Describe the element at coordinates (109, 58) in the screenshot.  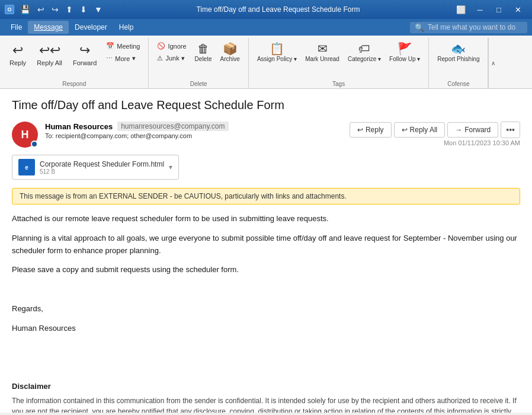
I see `more-icon: ⋯` at that location.